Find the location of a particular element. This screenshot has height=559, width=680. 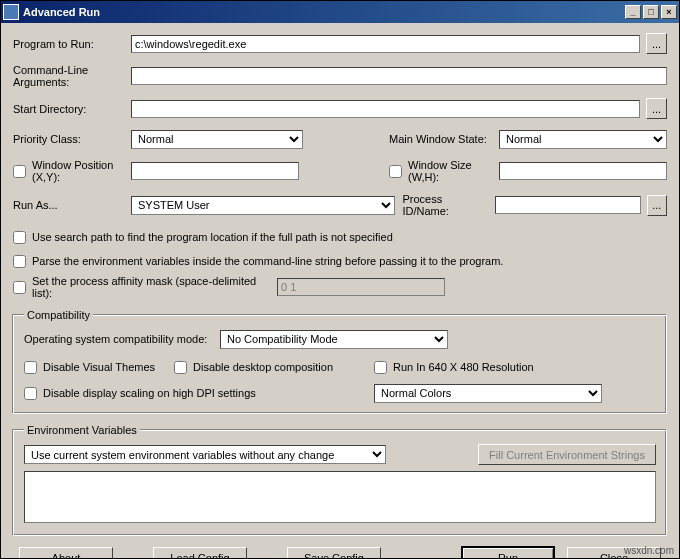

row-cmdargs: Command-Line Arguments: is located at coordinates (340, 76).